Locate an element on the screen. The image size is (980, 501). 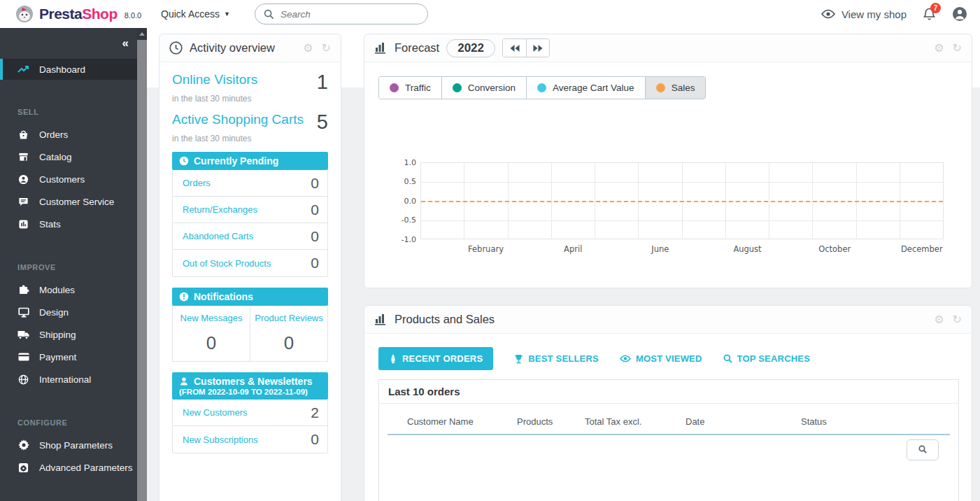
x-tick: August is located at coordinates (747, 249).